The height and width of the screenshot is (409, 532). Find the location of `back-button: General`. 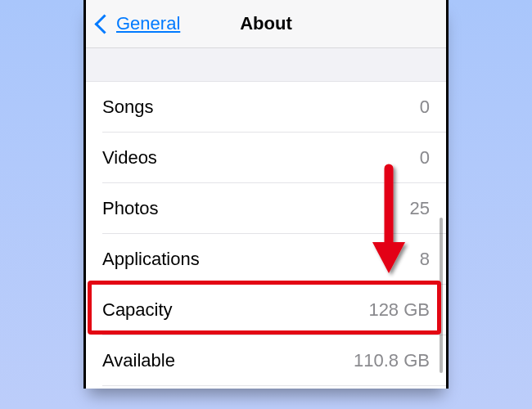

back-button: General is located at coordinates (136, 24).